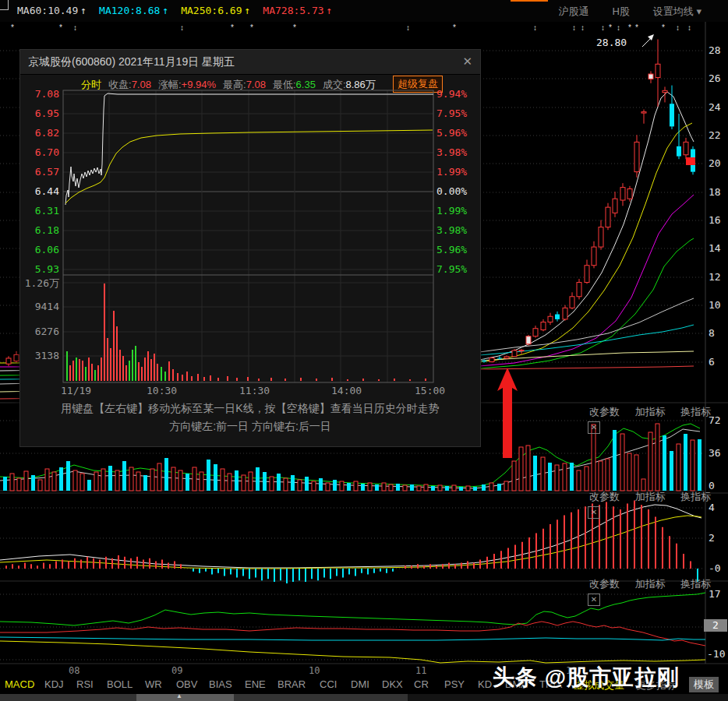 Image resolution: width=728 pixels, height=701 pixels. Describe the element at coordinates (719, 508) in the screenshot. I see `panel-axis-label: 4` at that location.